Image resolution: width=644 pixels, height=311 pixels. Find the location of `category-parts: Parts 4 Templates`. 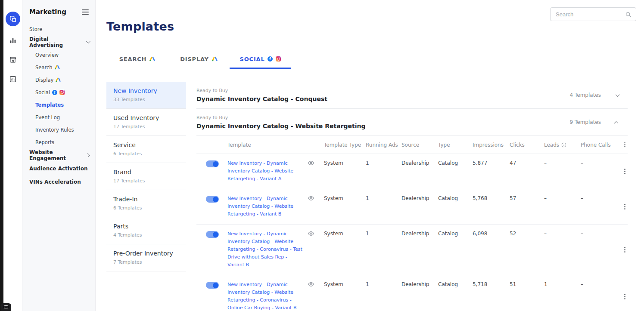

category-parts: Parts 4 Templates is located at coordinates (146, 231).